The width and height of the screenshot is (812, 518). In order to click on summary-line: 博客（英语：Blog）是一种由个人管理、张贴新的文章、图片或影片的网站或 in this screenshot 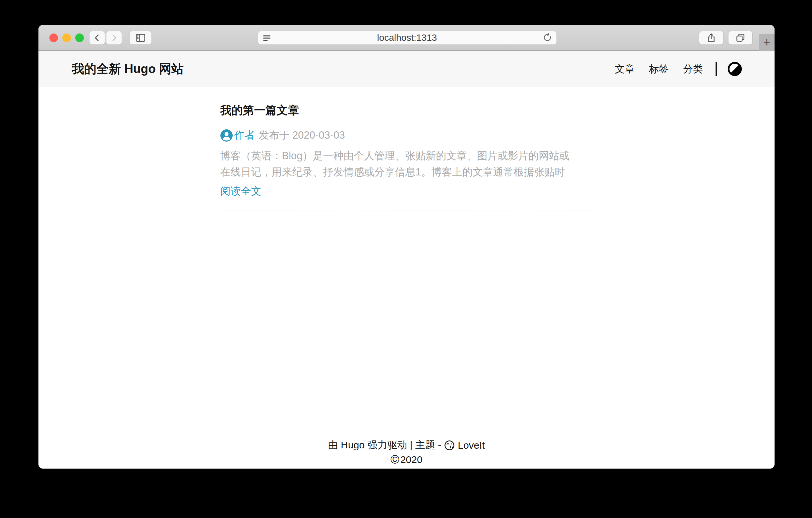, I will do `click(407, 156)`.